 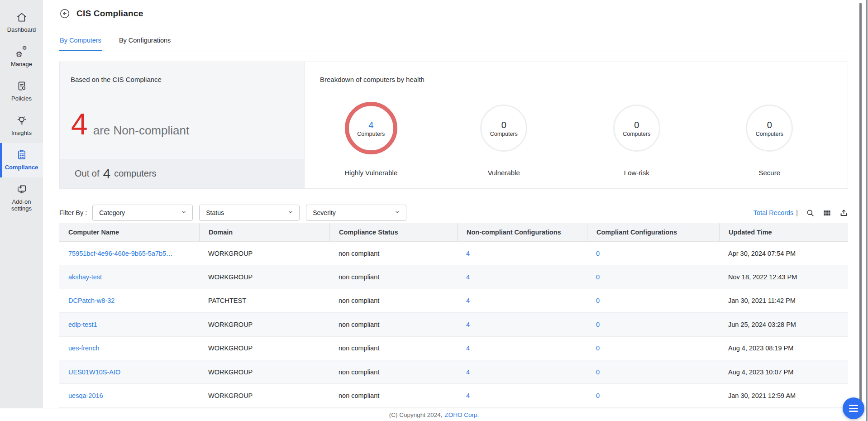 What do you see at coordinates (371, 173) in the screenshot?
I see `health-label: Highly Vulnerable` at bounding box center [371, 173].